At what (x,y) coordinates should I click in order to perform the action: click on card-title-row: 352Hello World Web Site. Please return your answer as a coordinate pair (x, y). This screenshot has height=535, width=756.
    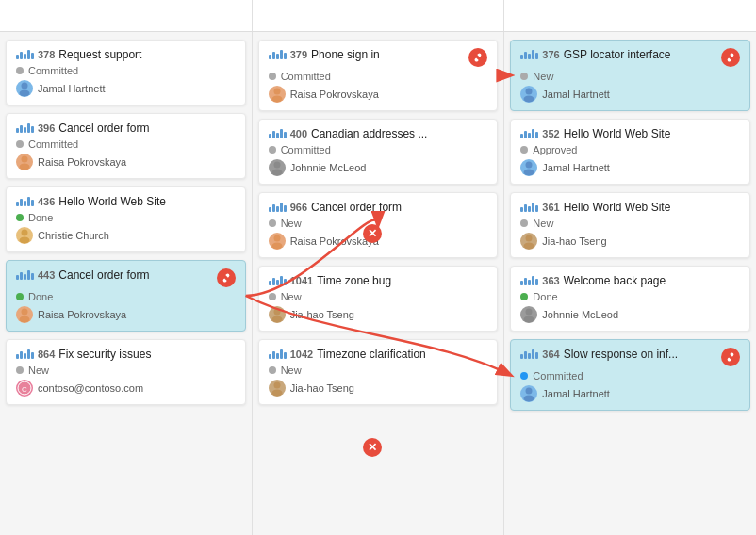
    Looking at the image, I should click on (630, 134).